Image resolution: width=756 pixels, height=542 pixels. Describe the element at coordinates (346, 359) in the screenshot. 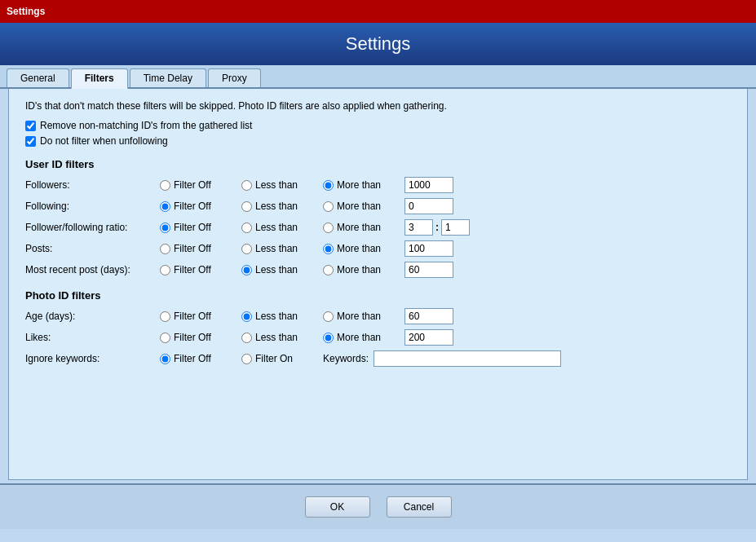

I see `keywords-field-label: Keywords:` at that location.